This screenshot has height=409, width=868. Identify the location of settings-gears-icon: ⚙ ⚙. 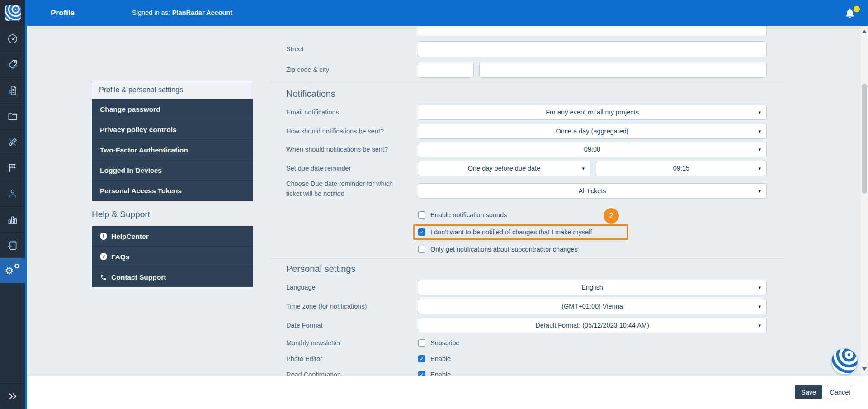
(13, 271).